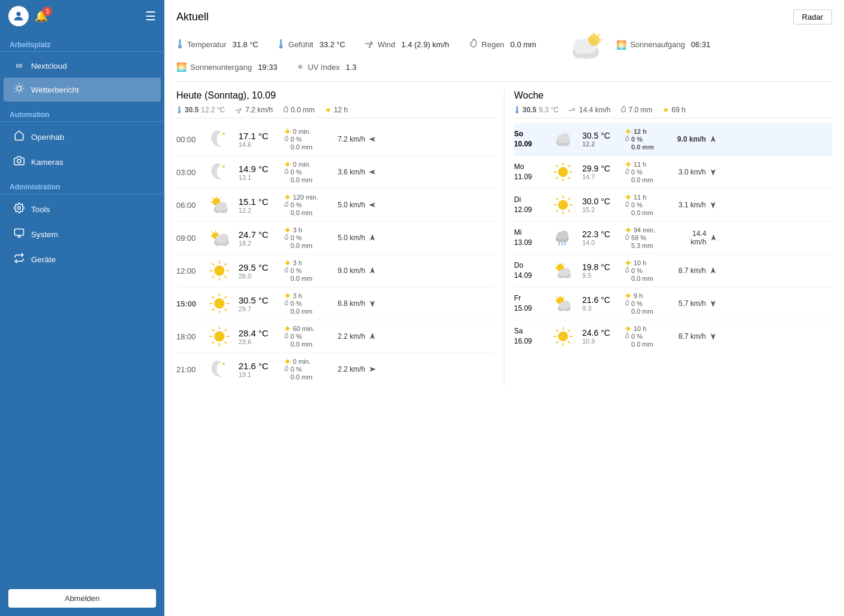  I want to click on week-sun-time: 9 h, so click(649, 296).